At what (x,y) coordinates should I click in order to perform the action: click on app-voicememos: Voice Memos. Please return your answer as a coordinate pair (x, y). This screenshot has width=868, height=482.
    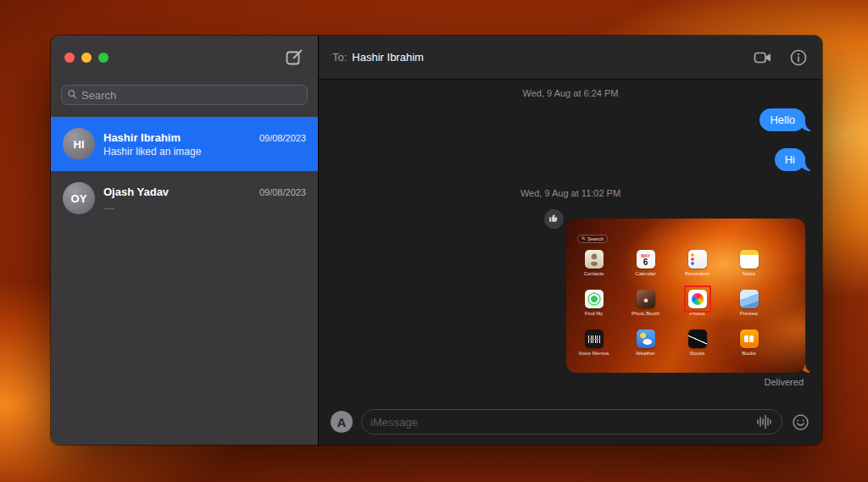
    Looking at the image, I should click on (593, 342).